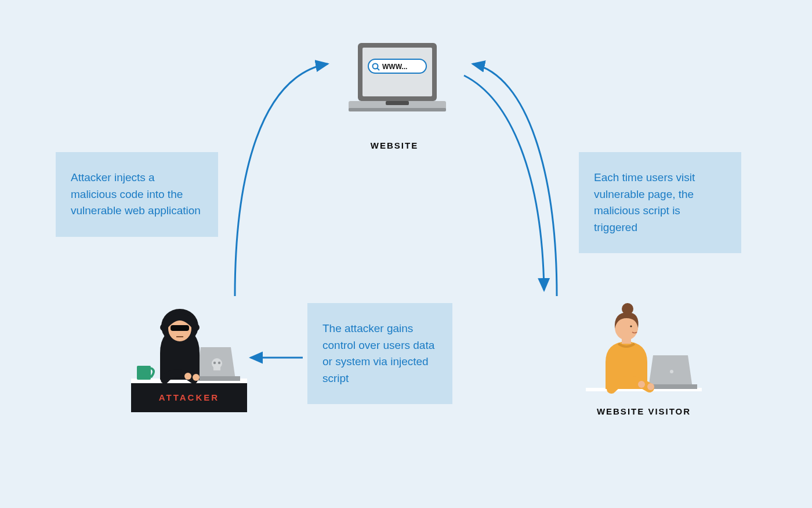  Describe the element at coordinates (644, 352) in the screenshot. I see `visitor-node` at that location.